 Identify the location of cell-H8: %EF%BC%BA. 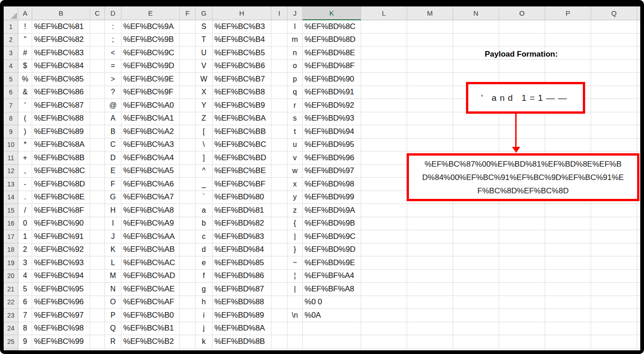
(242, 119).